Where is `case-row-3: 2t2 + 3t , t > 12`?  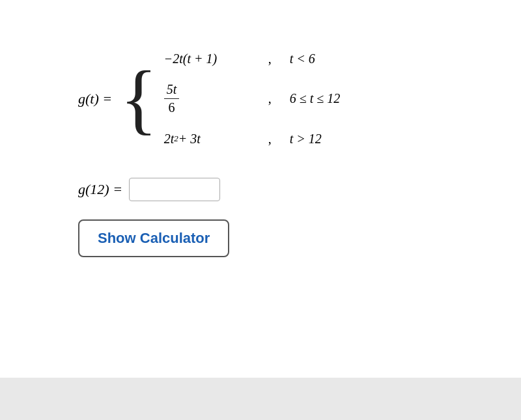 case-row-3: 2t2 + 3t , t > 12 is located at coordinates (253, 139).